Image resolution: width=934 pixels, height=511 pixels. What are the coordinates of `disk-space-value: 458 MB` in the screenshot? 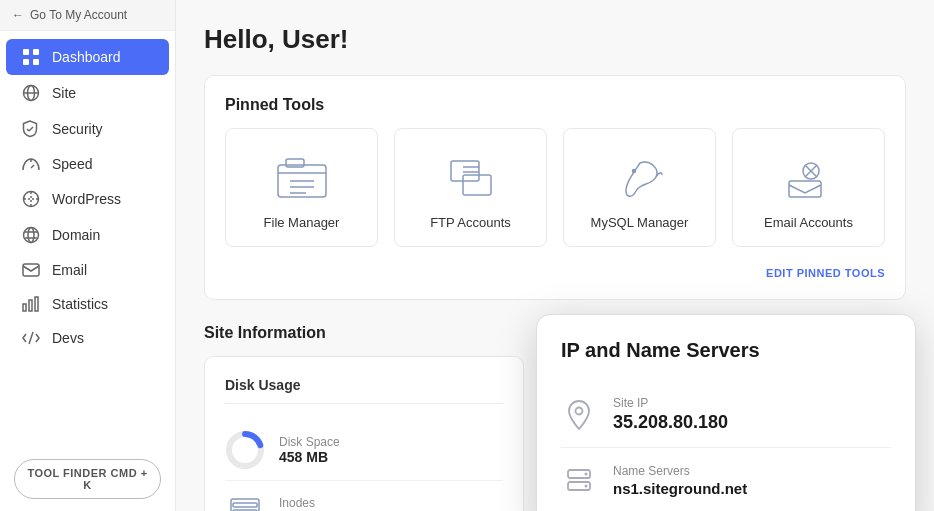 It's located at (310, 457).